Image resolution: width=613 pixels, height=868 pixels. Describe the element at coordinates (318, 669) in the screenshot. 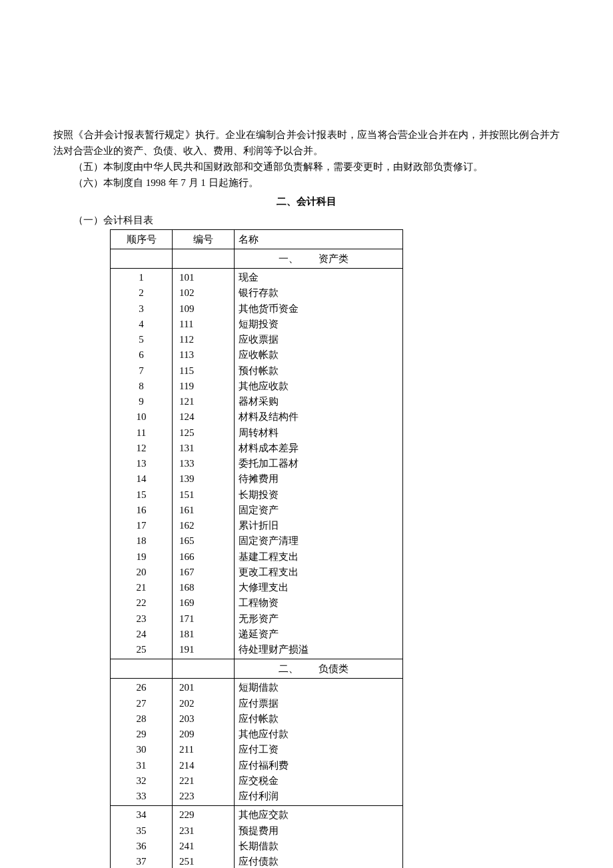

I see `category-label: 二、负债类` at that location.